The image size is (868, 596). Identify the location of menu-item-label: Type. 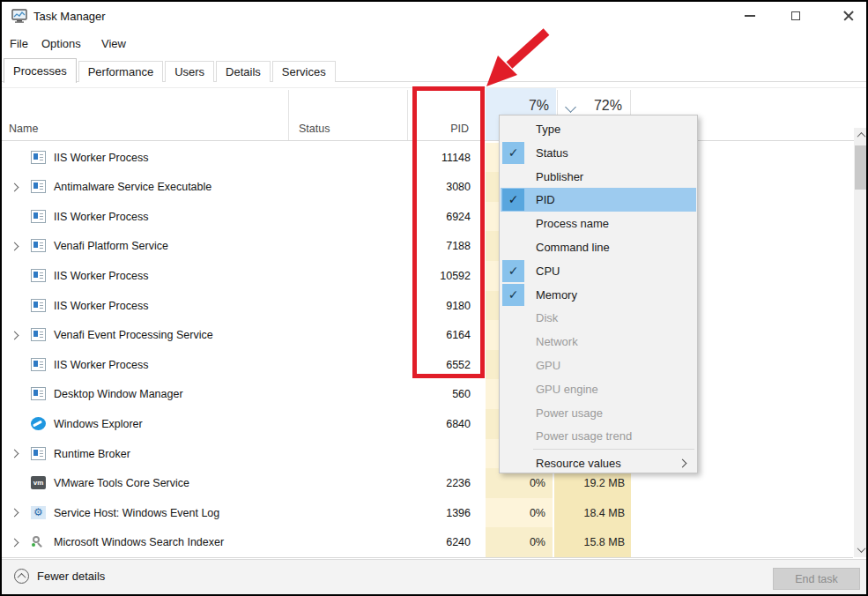
(548, 129).